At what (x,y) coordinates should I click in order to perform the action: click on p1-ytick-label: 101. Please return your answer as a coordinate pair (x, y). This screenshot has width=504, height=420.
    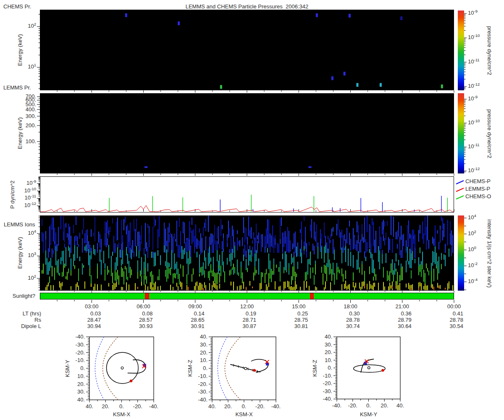
    Looking at the image, I should click on (30, 67).